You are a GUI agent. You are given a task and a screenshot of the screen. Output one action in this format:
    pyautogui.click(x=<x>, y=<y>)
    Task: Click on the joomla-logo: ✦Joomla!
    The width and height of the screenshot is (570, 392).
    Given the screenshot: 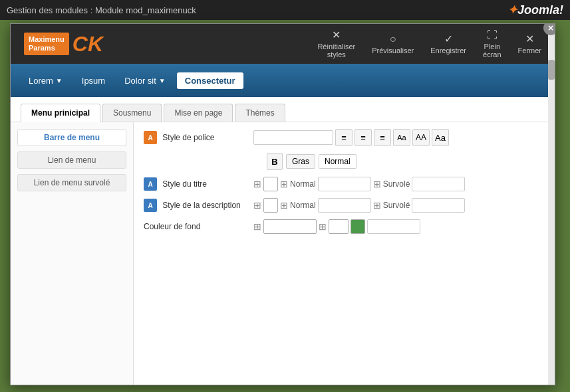 What is the action you would take?
    pyautogui.click(x=535, y=10)
    